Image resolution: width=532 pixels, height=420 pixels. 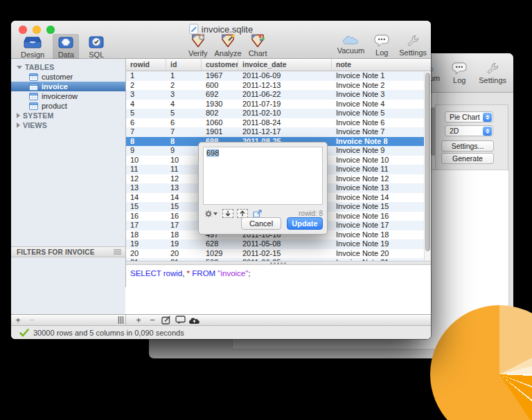 What do you see at coordinates (351, 46) in the screenshot?
I see `vacuum-button: Vacuum` at bounding box center [351, 46].